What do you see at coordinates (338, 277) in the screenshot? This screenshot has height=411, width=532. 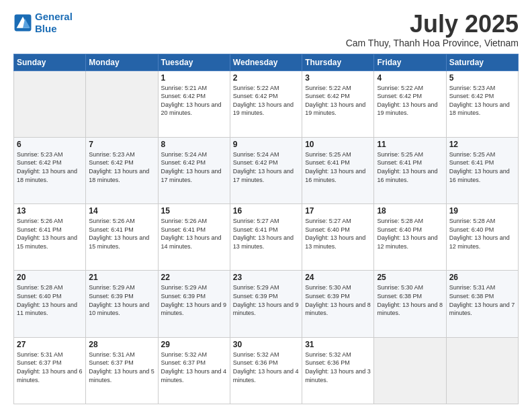 I see `day-number: 24` at bounding box center [338, 277].